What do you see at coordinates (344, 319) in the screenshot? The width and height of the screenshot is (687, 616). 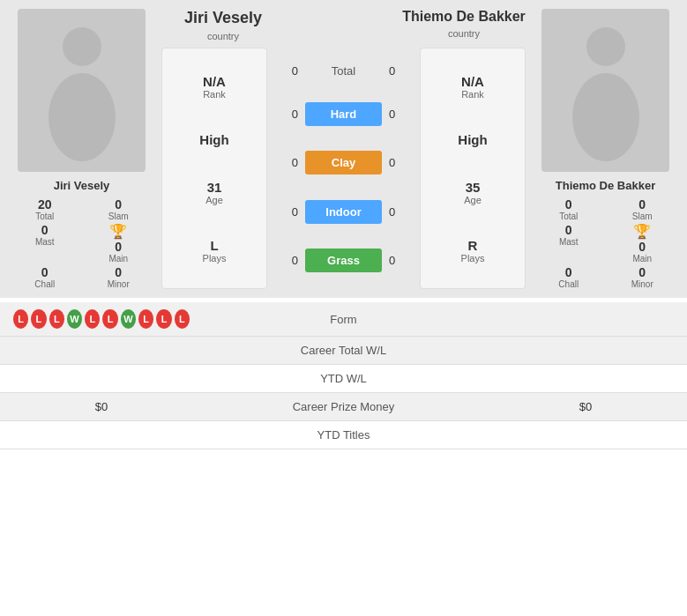 I see `form-label: Form` at bounding box center [344, 319].